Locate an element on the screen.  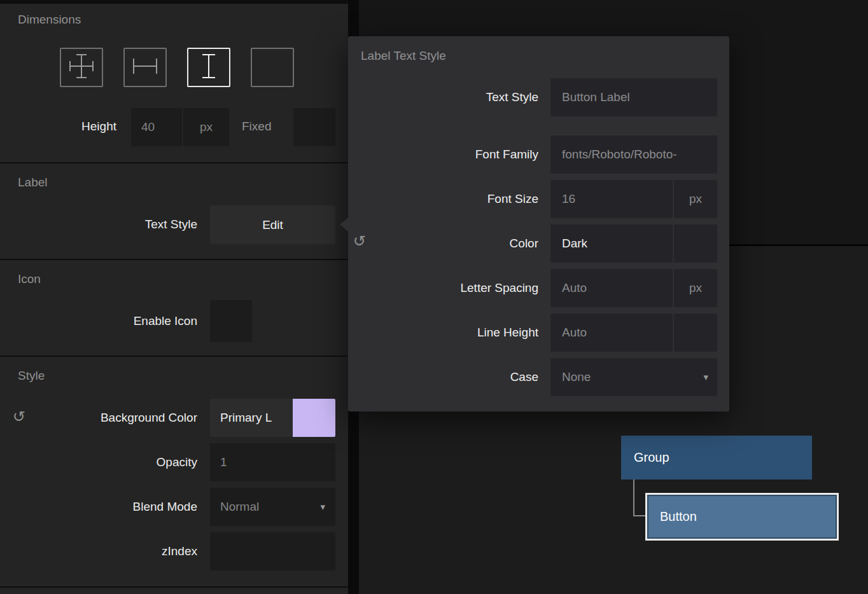
group-node-label: Group is located at coordinates (652, 458).